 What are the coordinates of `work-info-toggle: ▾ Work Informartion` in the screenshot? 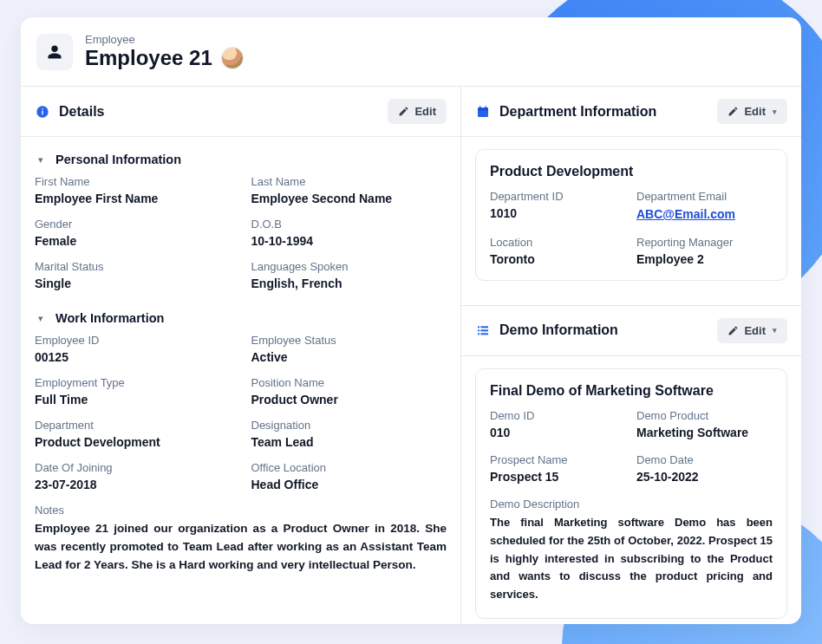 It's located at (241, 320).